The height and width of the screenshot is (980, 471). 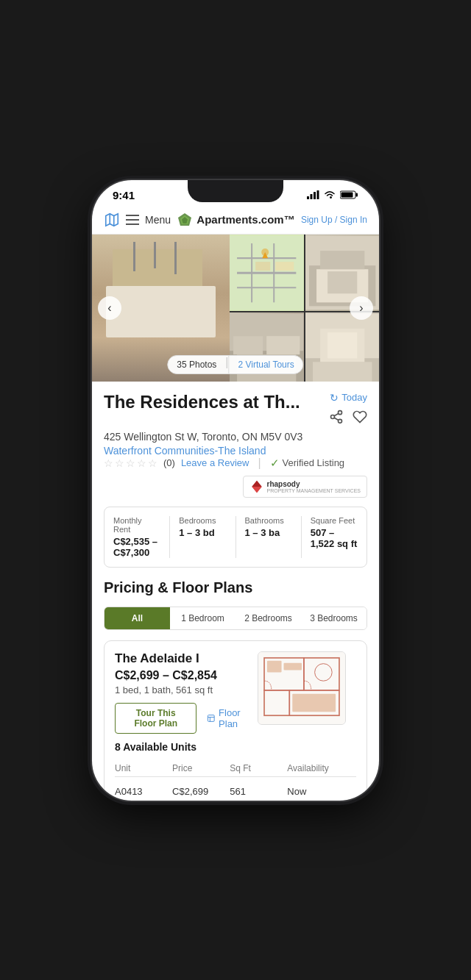 What do you see at coordinates (196, 365) in the screenshot?
I see `photos-count-badge: 35 Photos` at bounding box center [196, 365].